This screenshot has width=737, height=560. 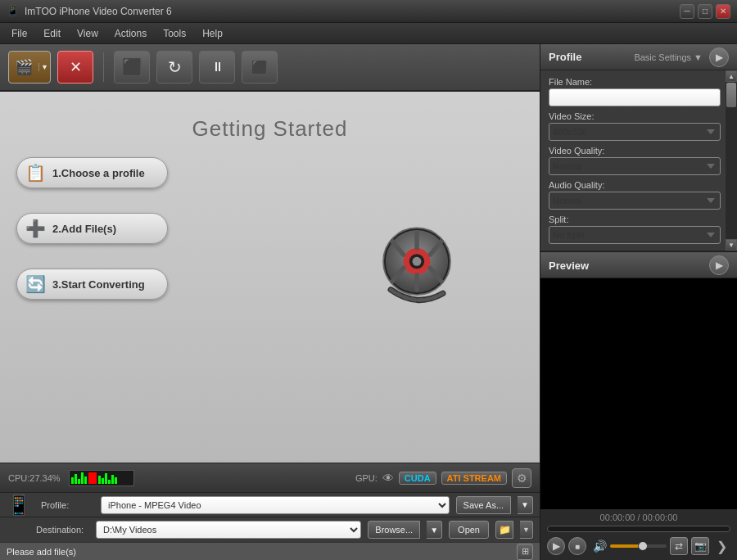 I want to click on message-bar: Please add file(s) ⊞, so click(x=270, y=551).